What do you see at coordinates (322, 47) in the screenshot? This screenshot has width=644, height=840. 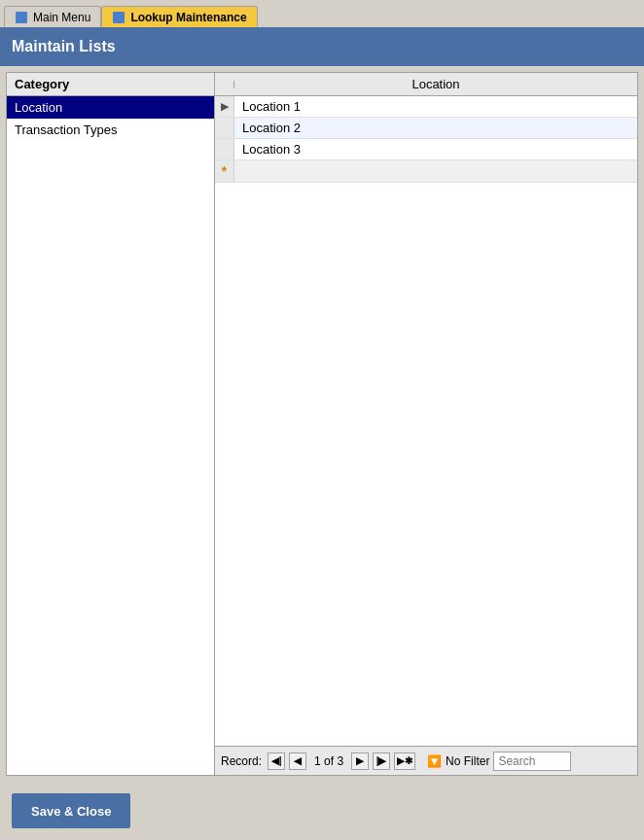 I see `title-bar: Maintain Lists` at bounding box center [322, 47].